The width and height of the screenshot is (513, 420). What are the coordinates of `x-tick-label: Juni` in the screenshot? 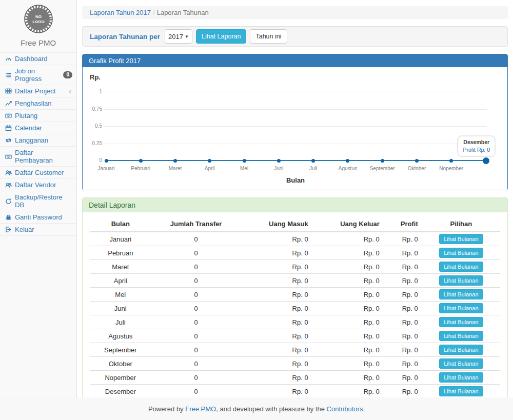 It's located at (279, 168).